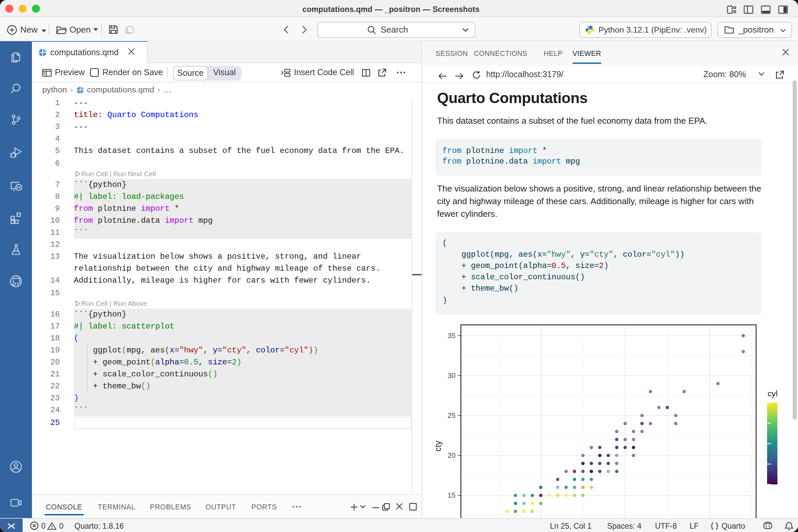  Describe the element at coordinates (452, 495) in the screenshot. I see `svg-text: 15` at that location.